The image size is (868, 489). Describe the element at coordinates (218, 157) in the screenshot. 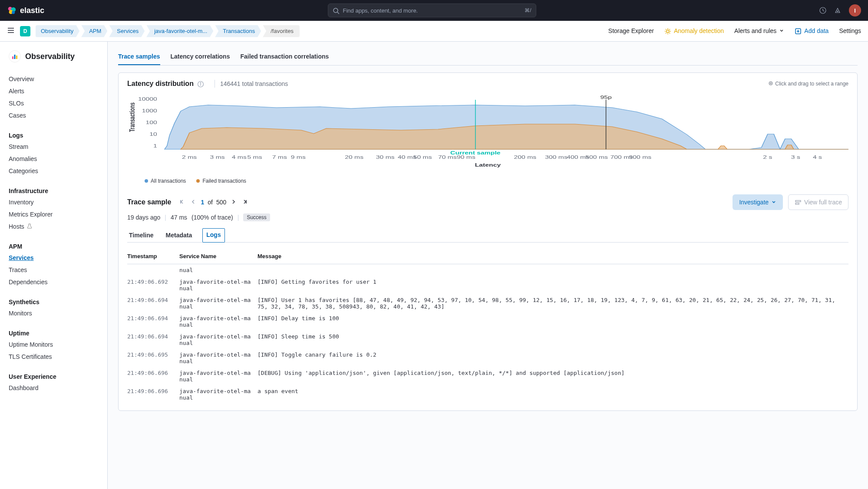

I see `svg-text: 3 ms` at that location.